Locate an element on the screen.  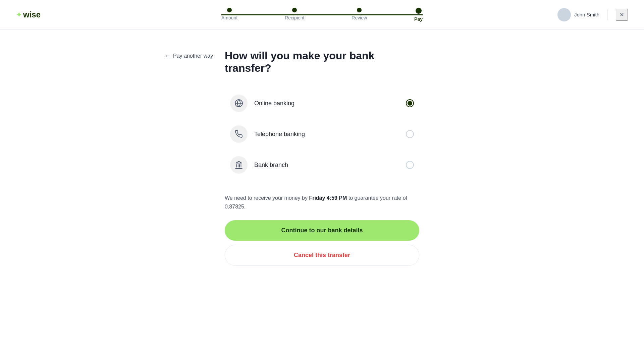
telephone-banking-radio is located at coordinates (410, 134).